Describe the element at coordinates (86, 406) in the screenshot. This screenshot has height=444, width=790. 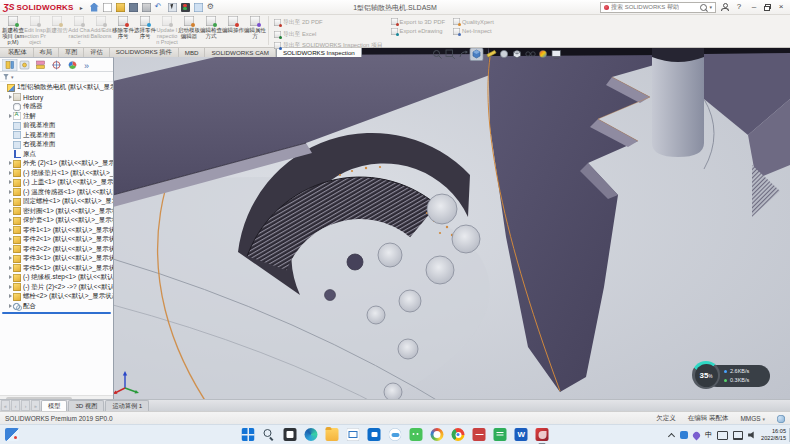
I see `model-tab: 3D 视图` at that location.